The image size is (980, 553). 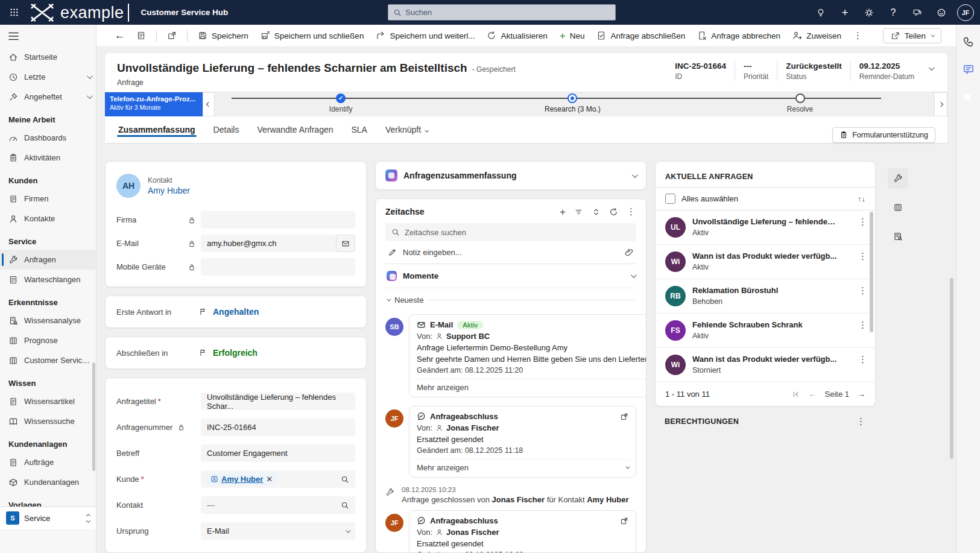 What do you see at coordinates (48, 517) in the screenshot?
I see `area-switcher: S Service` at bounding box center [48, 517].